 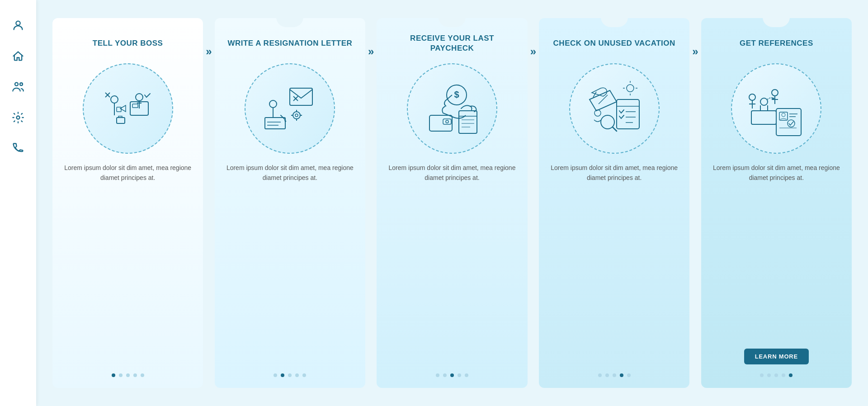 I want to click on card-2-illustration, so click(x=290, y=109).